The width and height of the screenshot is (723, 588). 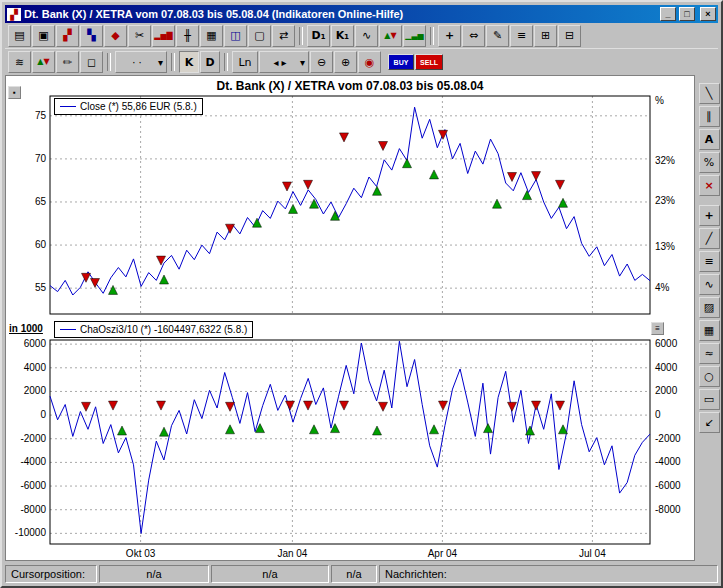 I want to click on histogram-button: ▁▃▅, so click(x=414, y=36).